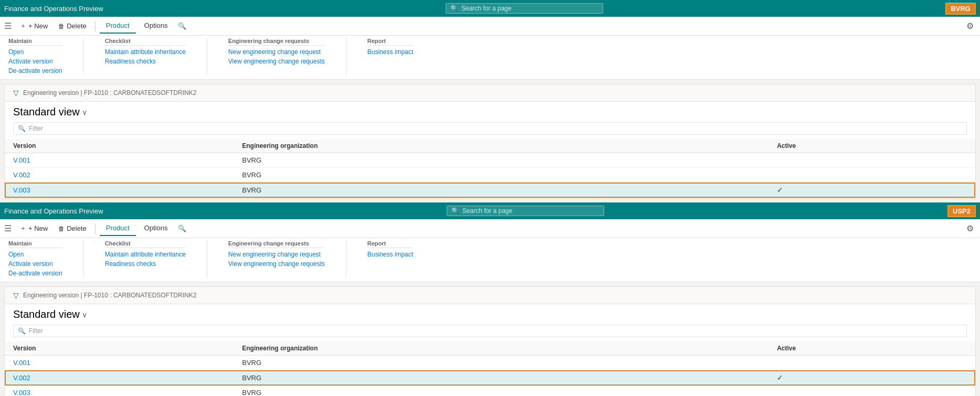 This screenshot has height=396, width=980. What do you see at coordinates (36, 259) in the screenshot?
I see `ribbon-group-maintain-2: Maintain Open Activate version De-activa…` at bounding box center [36, 259].